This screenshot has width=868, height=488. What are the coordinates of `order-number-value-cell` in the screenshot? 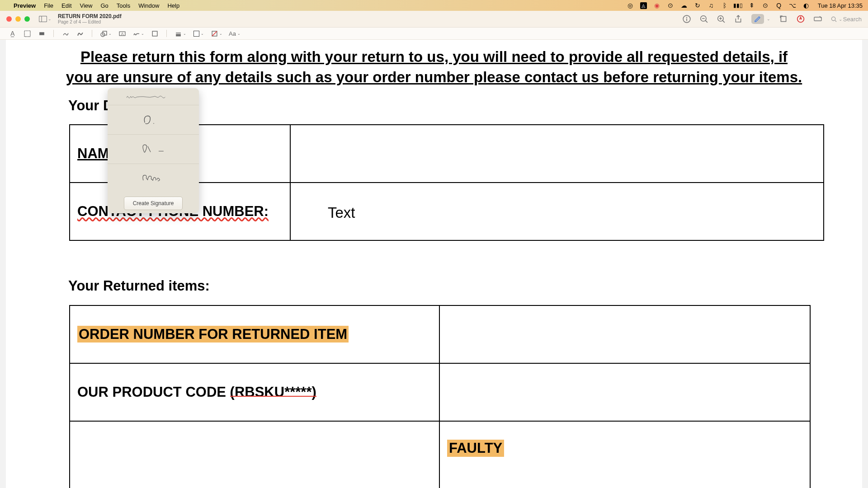 It's located at (625, 334).